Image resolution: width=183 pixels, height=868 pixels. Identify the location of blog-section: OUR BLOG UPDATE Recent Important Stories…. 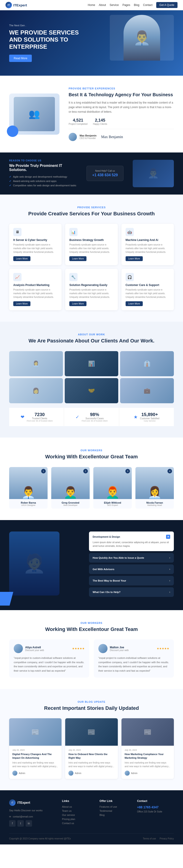
(92, 740).